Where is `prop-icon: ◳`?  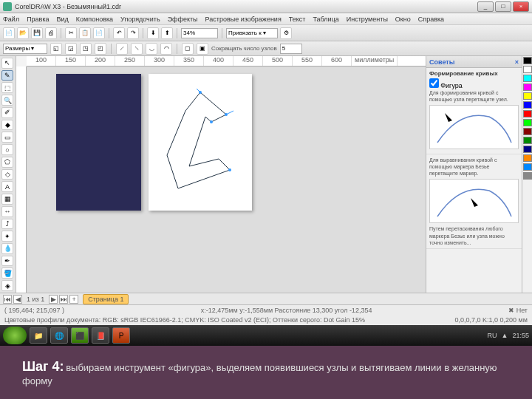
prop-icon: ◳ is located at coordinates (86, 49).